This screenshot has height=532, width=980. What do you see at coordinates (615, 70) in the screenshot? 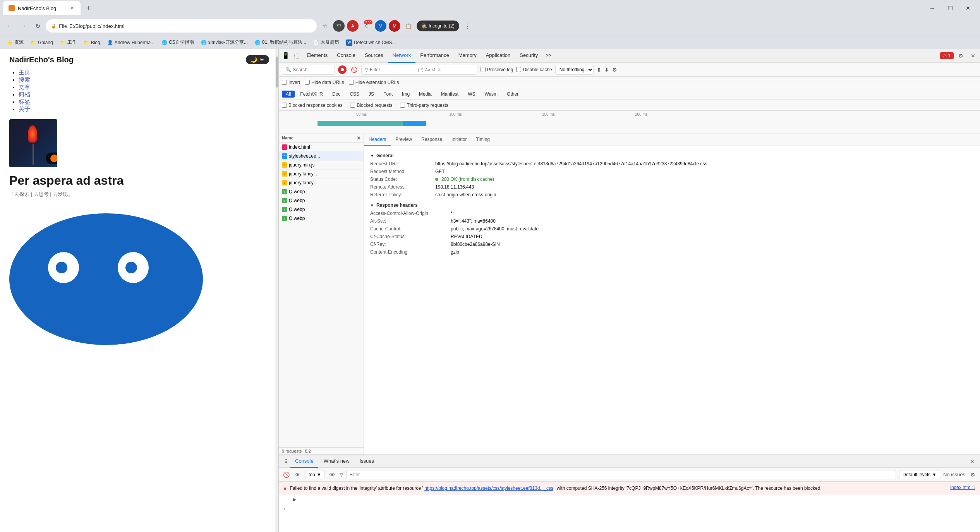
I see `network-settings-icon: ⚙` at bounding box center [615, 70].